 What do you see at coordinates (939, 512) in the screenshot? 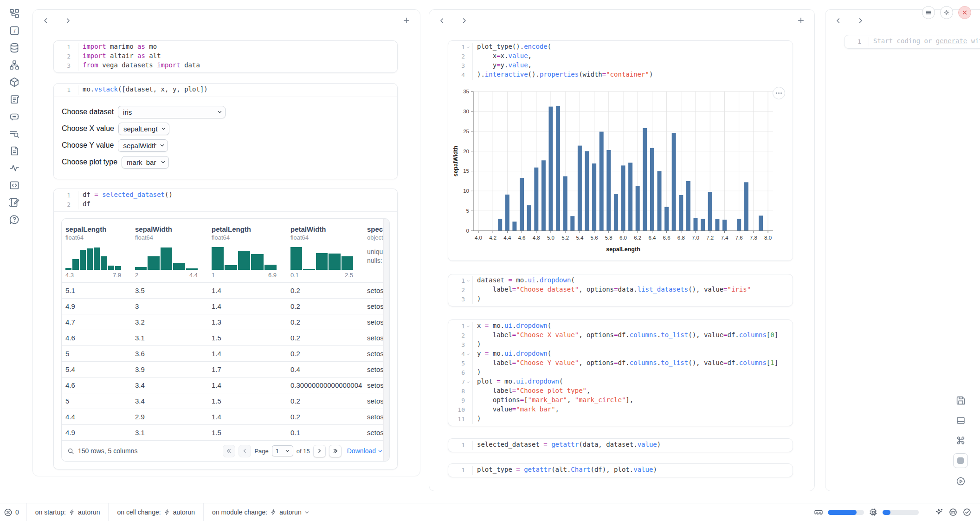
I see `ai-sparkle-icon` at bounding box center [939, 512].